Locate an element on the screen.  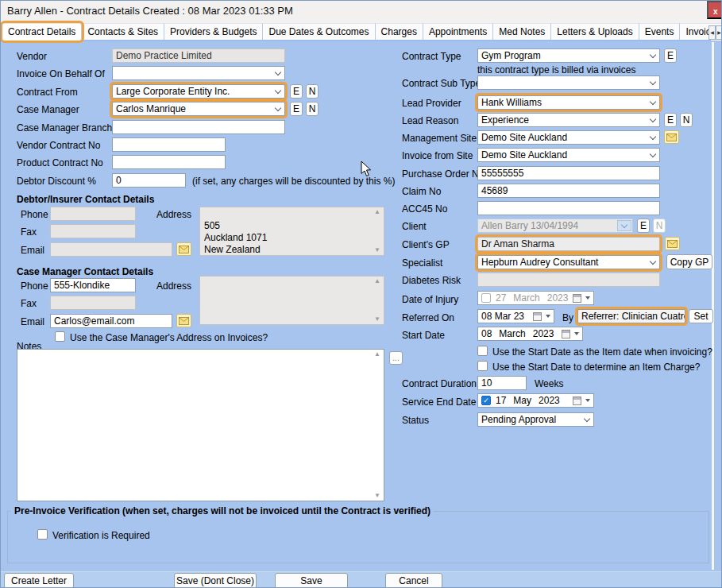
window-title: Barry Allen - Contract Details Created :… is located at coordinates (150, 11).